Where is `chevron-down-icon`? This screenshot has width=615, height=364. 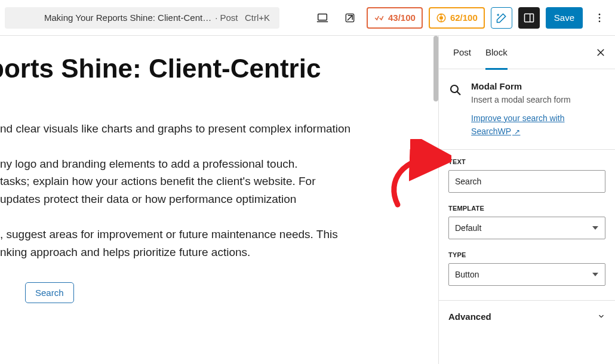
chevron-down-icon is located at coordinates (601, 316).